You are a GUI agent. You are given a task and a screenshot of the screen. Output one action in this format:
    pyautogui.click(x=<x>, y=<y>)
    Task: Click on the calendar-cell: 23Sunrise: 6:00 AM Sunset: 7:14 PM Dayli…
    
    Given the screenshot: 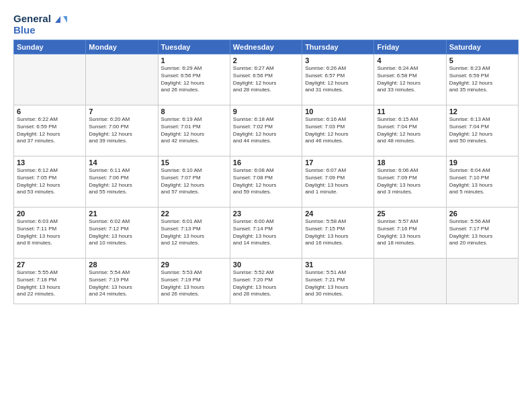 What is the action you would take?
    pyautogui.click(x=266, y=233)
    